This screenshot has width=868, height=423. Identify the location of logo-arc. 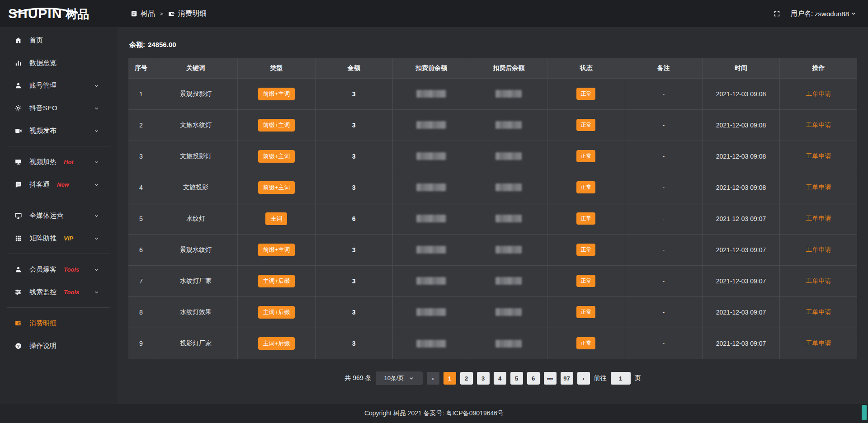
(45, 11).